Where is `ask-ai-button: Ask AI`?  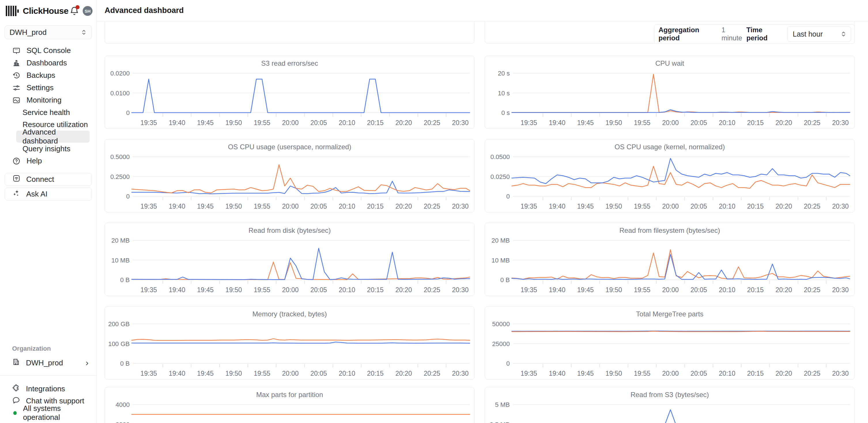 ask-ai-button: Ask AI is located at coordinates (49, 194).